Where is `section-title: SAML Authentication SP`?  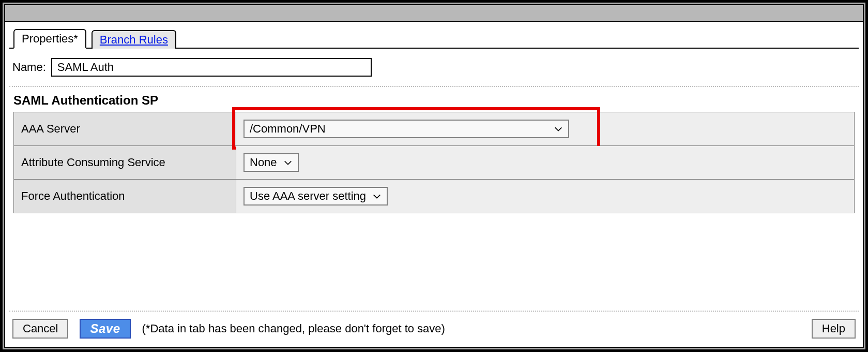
section-title: SAML Authentication SP is located at coordinates (434, 99).